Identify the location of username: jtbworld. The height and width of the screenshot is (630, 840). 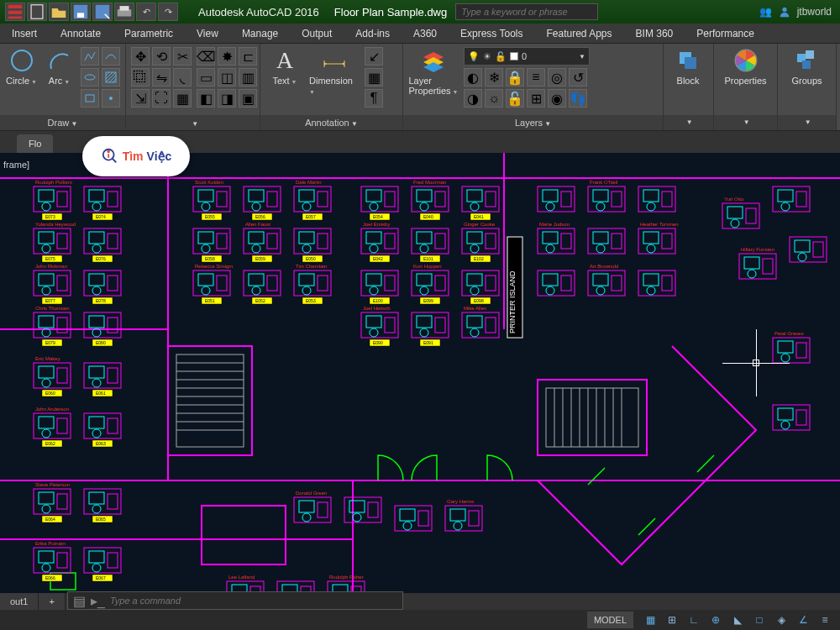
(815, 12).